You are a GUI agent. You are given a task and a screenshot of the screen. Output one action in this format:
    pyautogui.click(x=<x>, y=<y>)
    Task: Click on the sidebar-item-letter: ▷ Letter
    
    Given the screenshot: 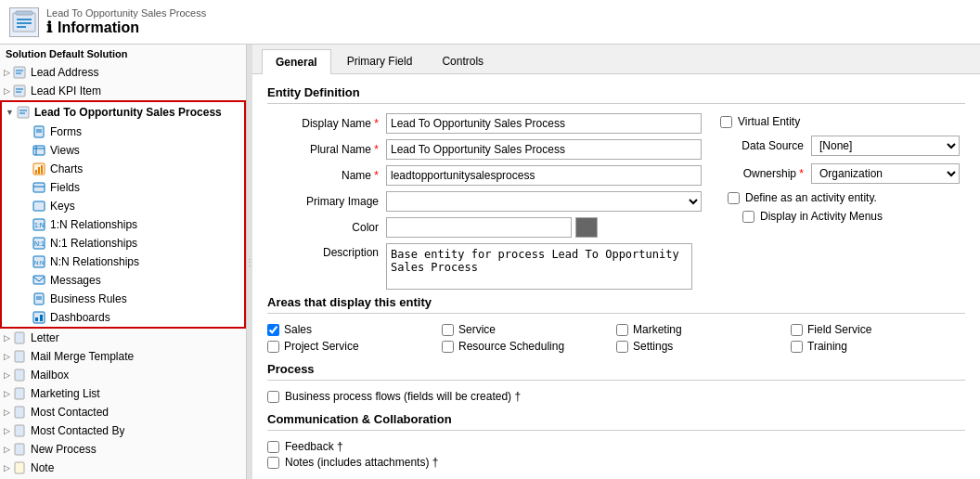 What is the action you would take?
    pyautogui.click(x=122, y=338)
    